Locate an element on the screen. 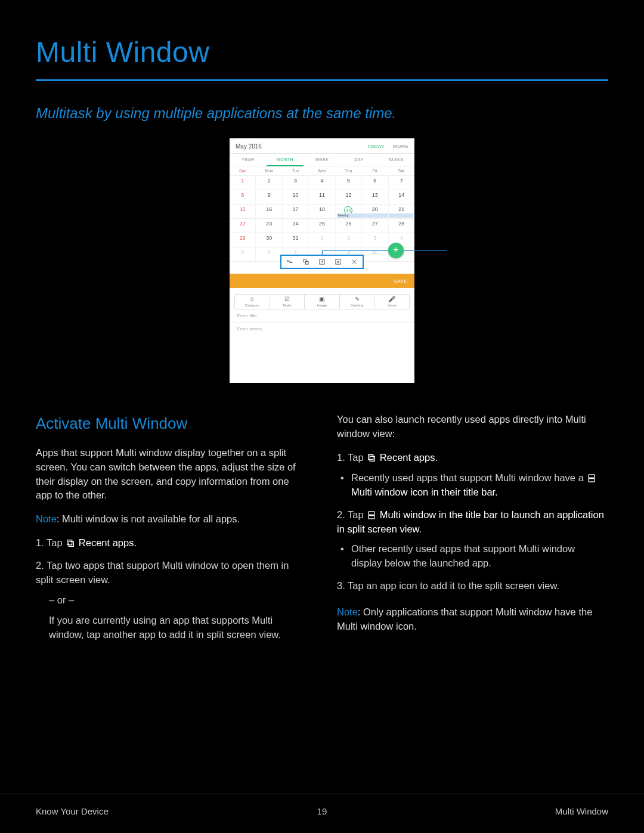 This screenshot has width=644, height=833. date-cell: 8 is located at coordinates (243, 197).